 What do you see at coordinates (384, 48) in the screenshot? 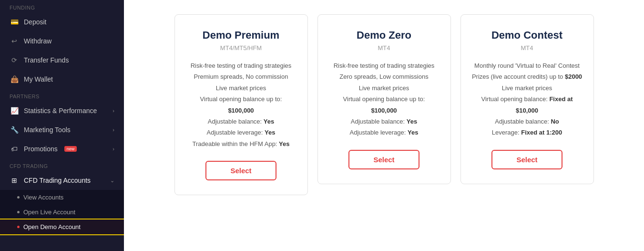
I see `card-platform-zero: MT4` at bounding box center [384, 48].